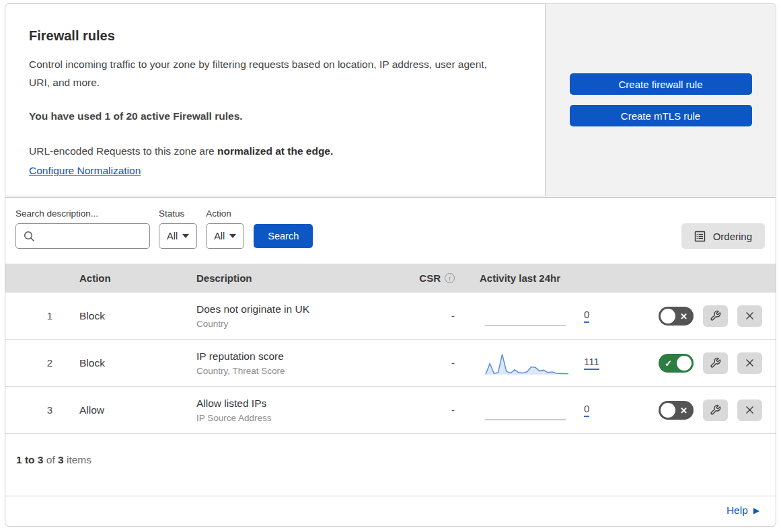 The image size is (781, 532). What do you see at coordinates (295, 404) in the screenshot?
I see `rule-description: Allow listed IPs` at bounding box center [295, 404].